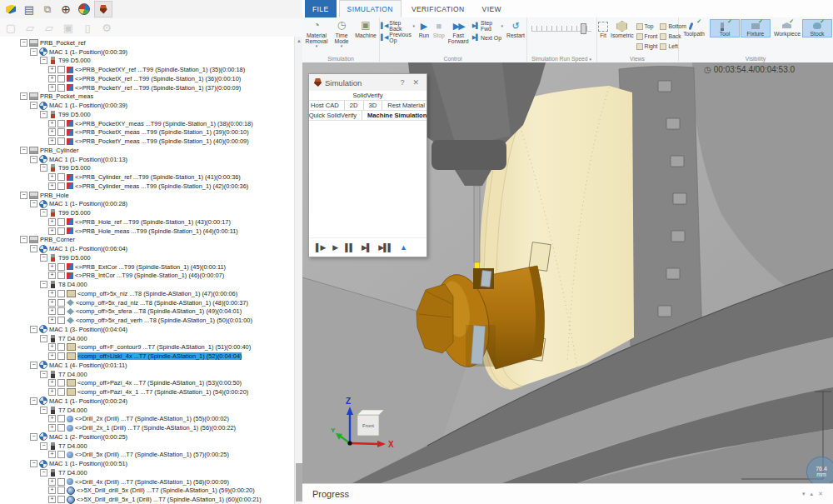  Describe the element at coordinates (29, 9) in the screenshot. I see `operations-table-icon: ▤` at that location.